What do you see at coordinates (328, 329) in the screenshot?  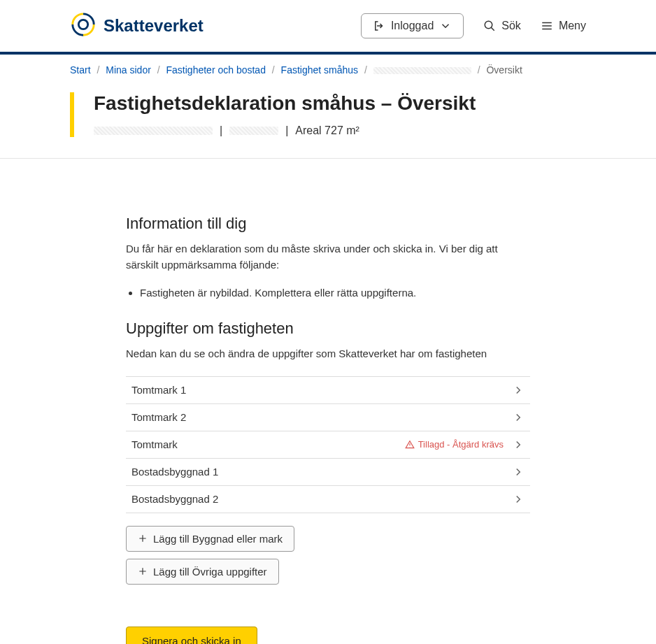 I see `property-title: Uppgifter om fastigheten` at bounding box center [328, 329].